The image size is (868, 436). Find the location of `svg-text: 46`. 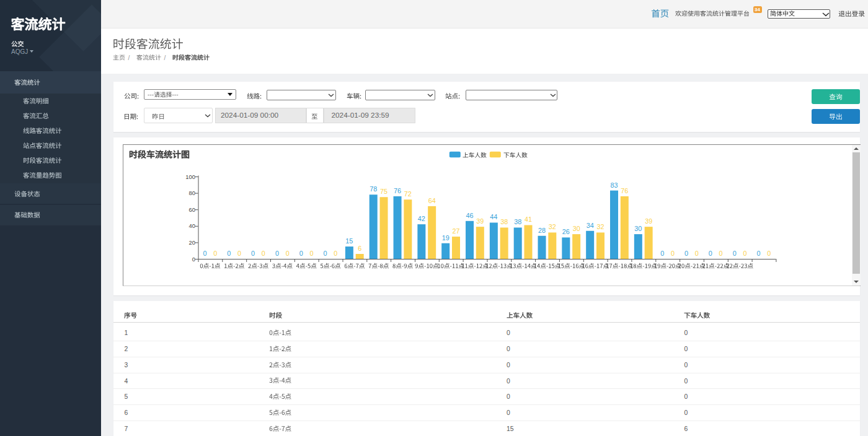

svg-text: 46 is located at coordinates (469, 215).